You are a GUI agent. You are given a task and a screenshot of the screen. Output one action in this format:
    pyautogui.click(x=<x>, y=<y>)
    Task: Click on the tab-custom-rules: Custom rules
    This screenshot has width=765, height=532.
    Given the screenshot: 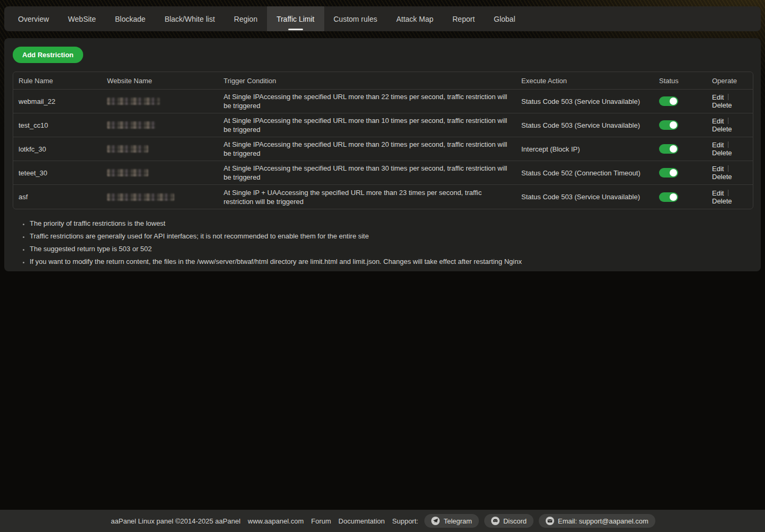 What is the action you would take?
    pyautogui.click(x=355, y=19)
    